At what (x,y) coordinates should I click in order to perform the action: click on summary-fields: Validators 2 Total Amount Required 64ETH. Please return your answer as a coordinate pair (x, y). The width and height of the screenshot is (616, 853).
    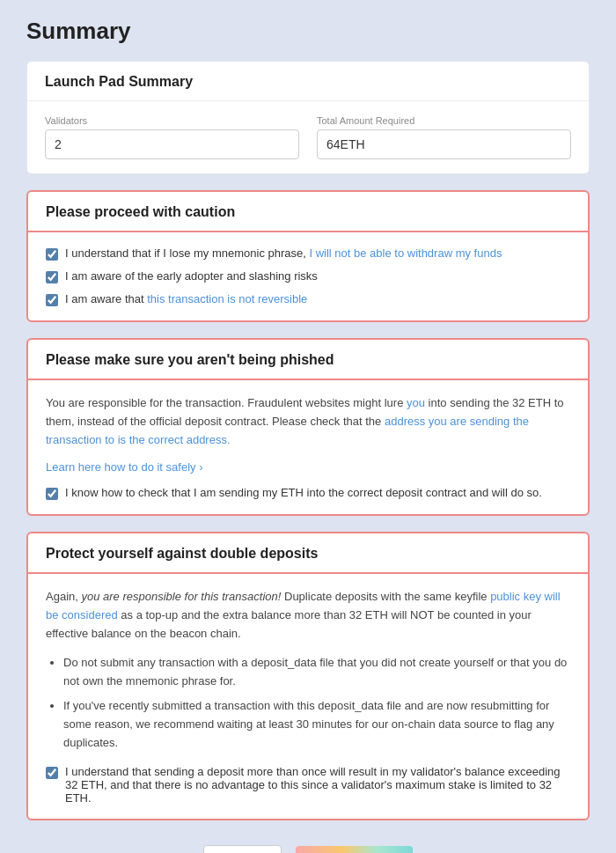
    Looking at the image, I should click on (308, 137).